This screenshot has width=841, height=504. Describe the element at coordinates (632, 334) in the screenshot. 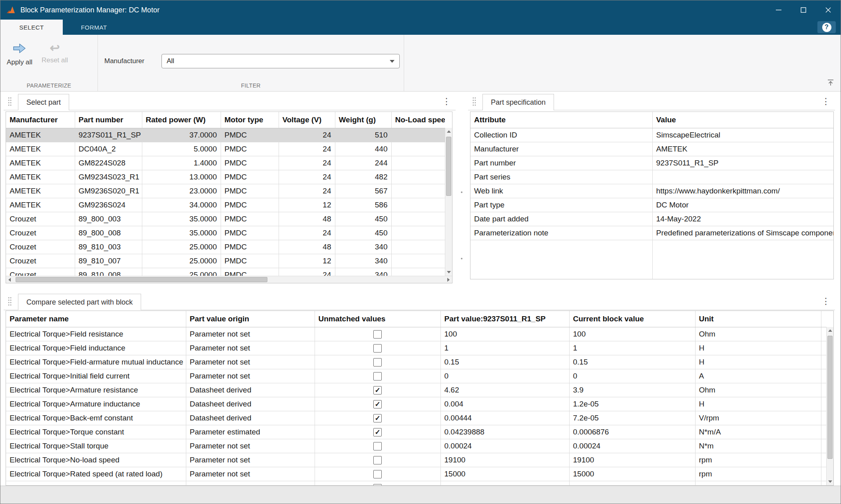

I see `block-value-cell: 100` at that location.